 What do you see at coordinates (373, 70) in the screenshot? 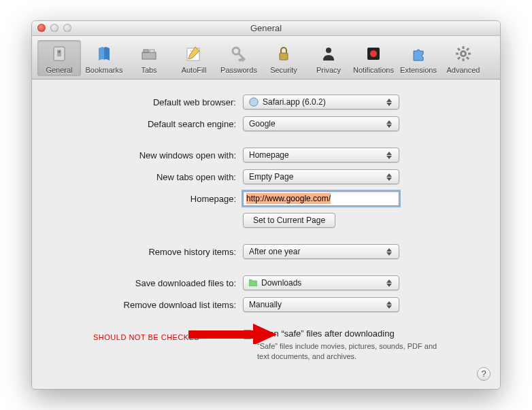
I see `toolbar-item-label: Notifications` at bounding box center [373, 70].